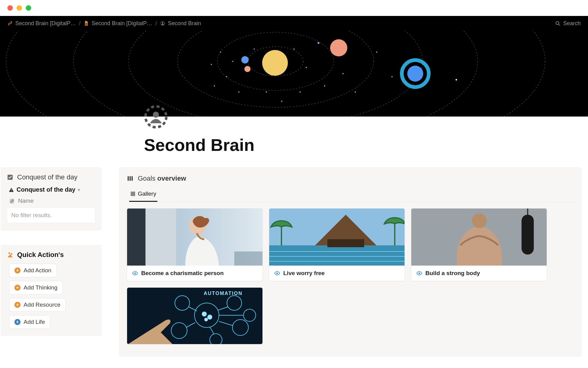  What do you see at coordinates (11, 190) in the screenshot?
I see `warning-triangle-icon` at bounding box center [11, 190].